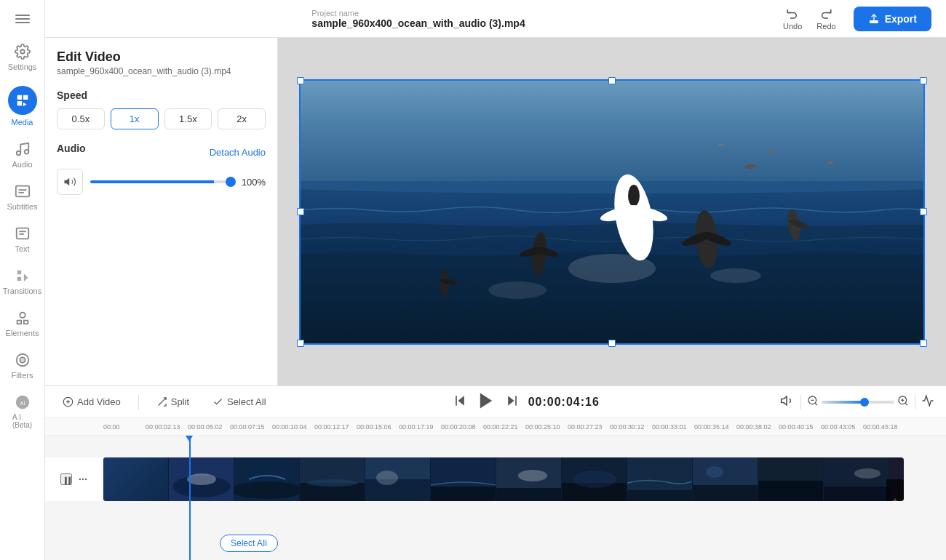 The height and width of the screenshot is (560, 946). Describe the element at coordinates (23, 366) in the screenshot. I see `sidebar-item-filters: Filters` at that location.